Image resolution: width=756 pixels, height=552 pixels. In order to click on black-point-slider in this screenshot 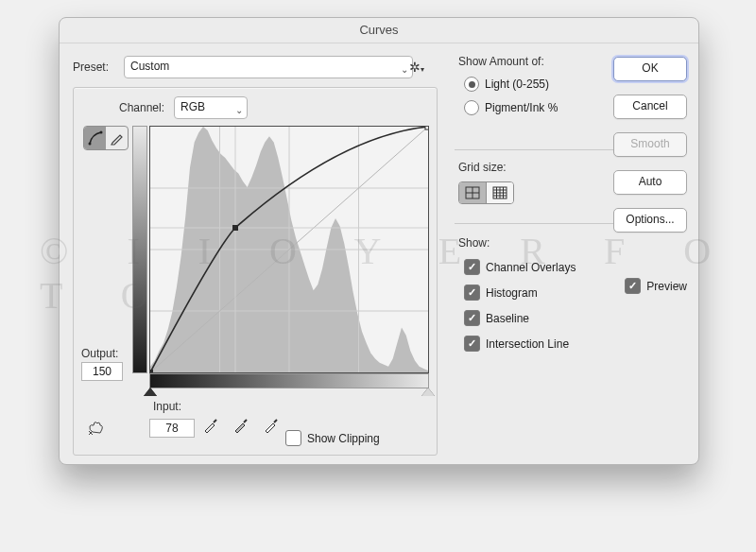, I will do `click(150, 391)`.